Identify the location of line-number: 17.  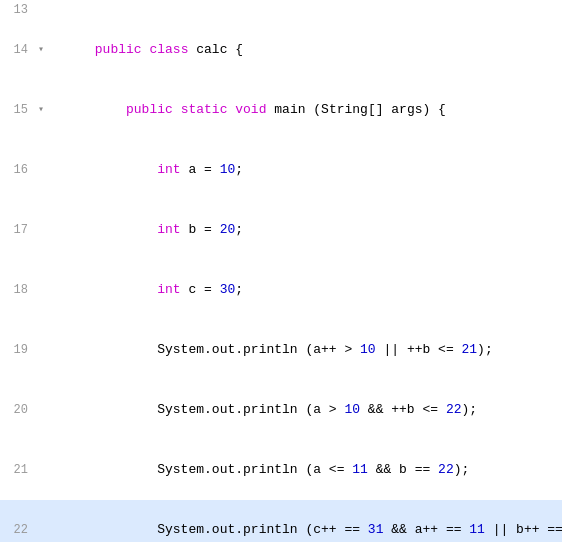
(19, 230).